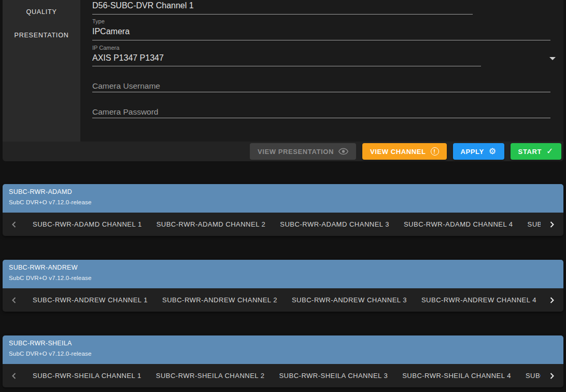 The height and width of the screenshot is (392, 566). Describe the element at coordinates (126, 86) in the screenshot. I see `camera-username-field: Camera Username` at that location.